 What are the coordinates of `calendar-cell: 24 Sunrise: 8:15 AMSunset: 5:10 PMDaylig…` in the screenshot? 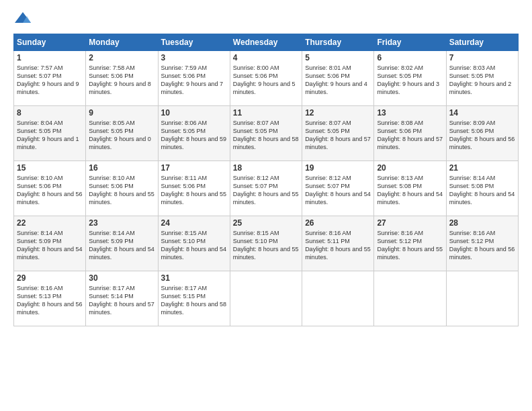 It's located at (193, 244).